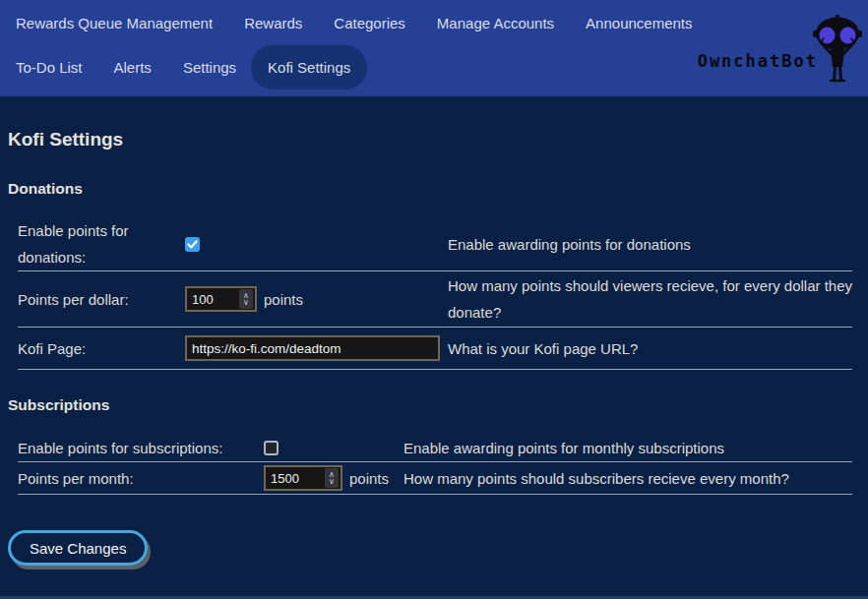 This screenshot has height=599, width=868. I want to click on subscriptions-settings-table: Enable points for subscriptions, so click(435, 464).